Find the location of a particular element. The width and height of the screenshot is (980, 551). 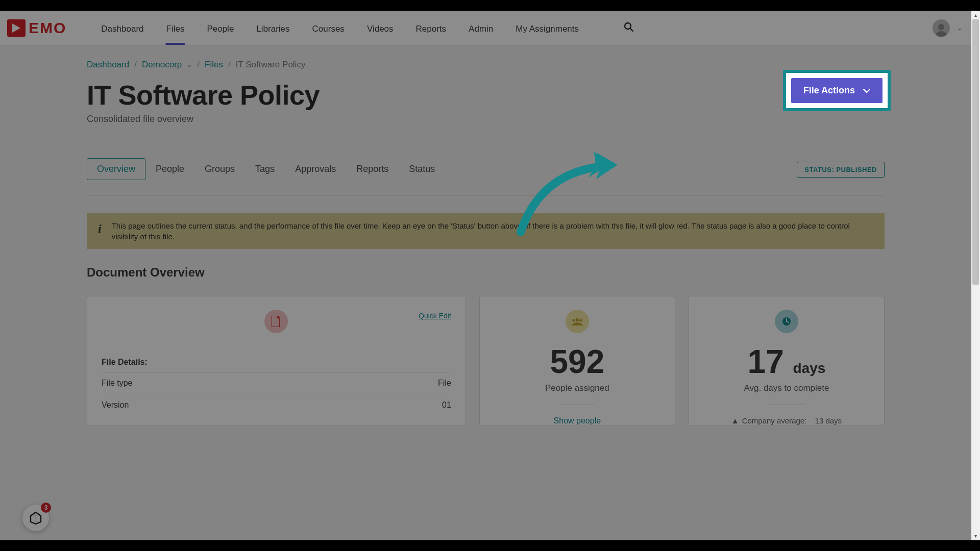

nav-admin: Admin is located at coordinates (481, 28).